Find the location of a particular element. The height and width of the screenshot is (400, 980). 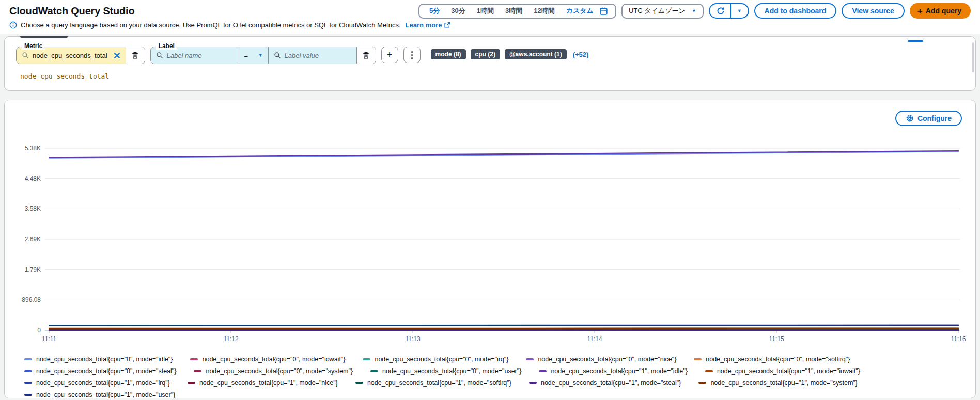

y-axis-tick-label: 0 is located at coordinates (39, 330).